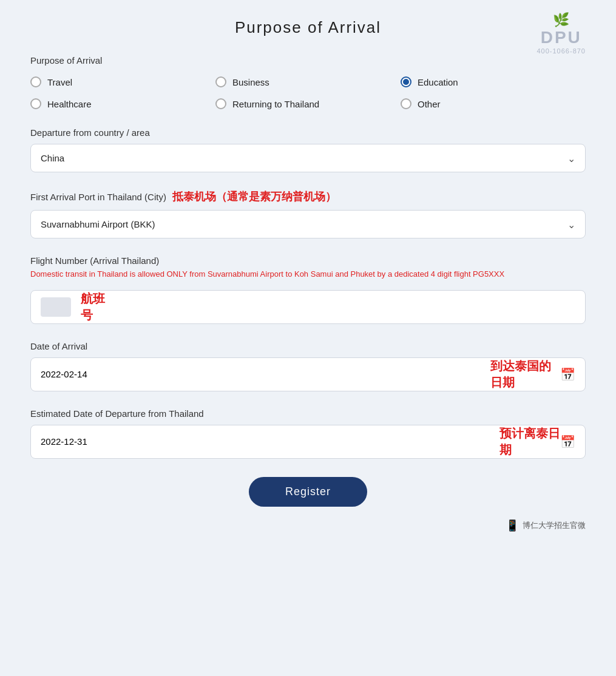 The height and width of the screenshot is (676, 616). What do you see at coordinates (98, 197) in the screenshot?
I see `arrival-port-label: First Arrival Port in Thailand (City)` at bounding box center [98, 197].